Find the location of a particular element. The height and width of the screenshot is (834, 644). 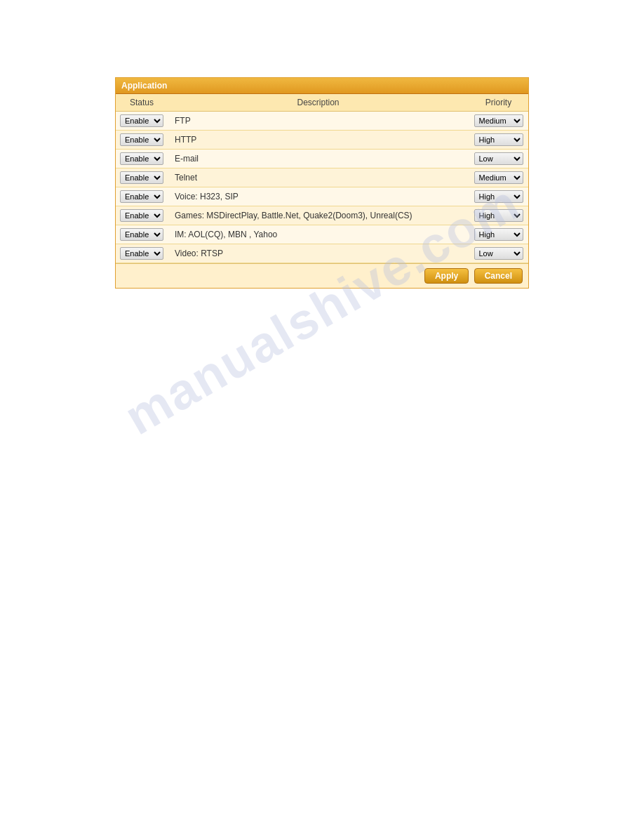

panel-title: Application is located at coordinates (145, 86).